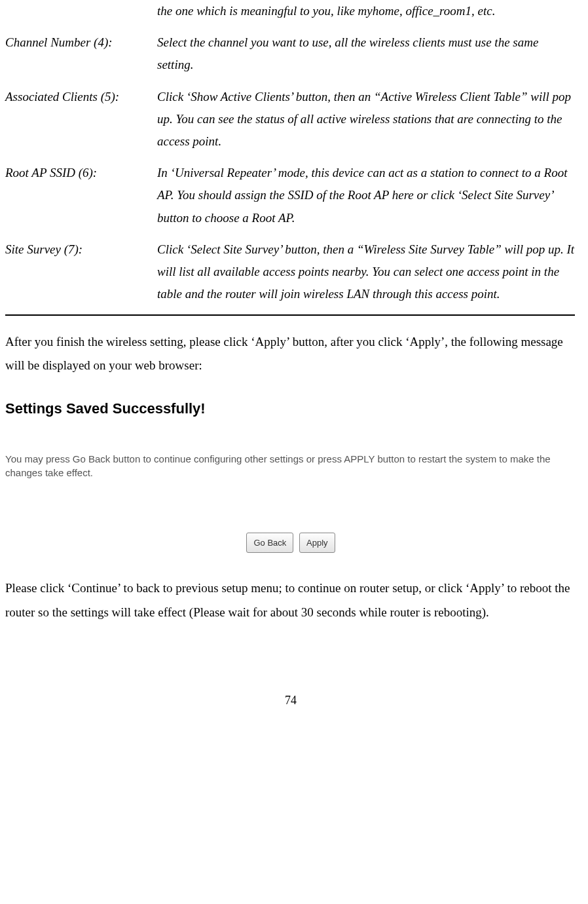 The width and height of the screenshot is (588, 904). I want to click on section-divider, so click(290, 315).